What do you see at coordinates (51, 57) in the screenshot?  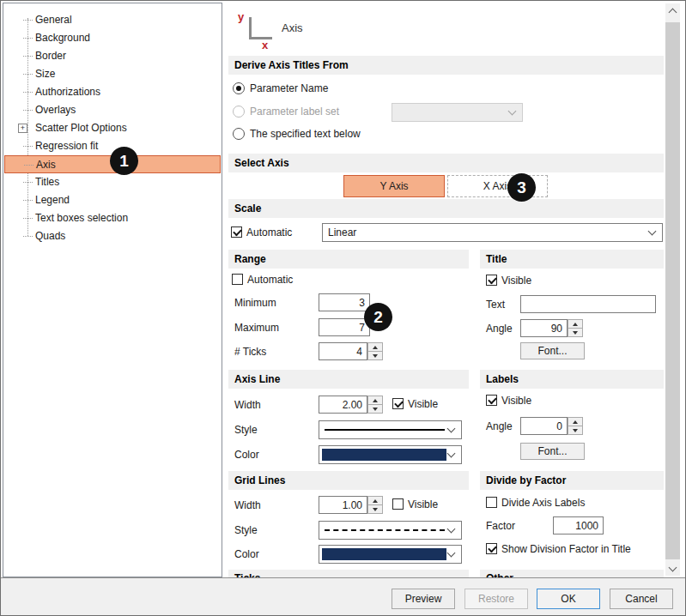 I see `sidebar-item-label: Border` at bounding box center [51, 57].